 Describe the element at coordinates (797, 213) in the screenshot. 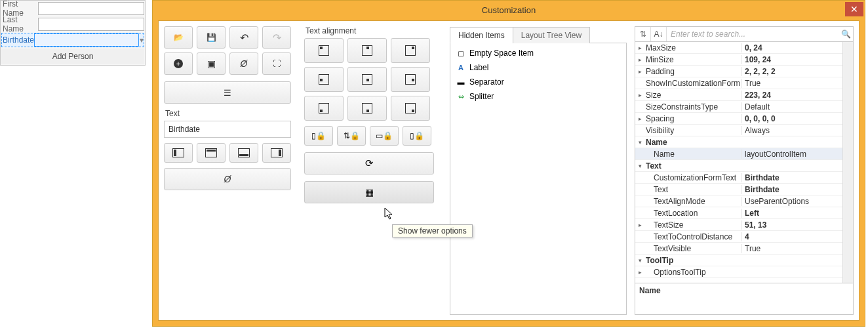

I see `property-value: Left` at that location.